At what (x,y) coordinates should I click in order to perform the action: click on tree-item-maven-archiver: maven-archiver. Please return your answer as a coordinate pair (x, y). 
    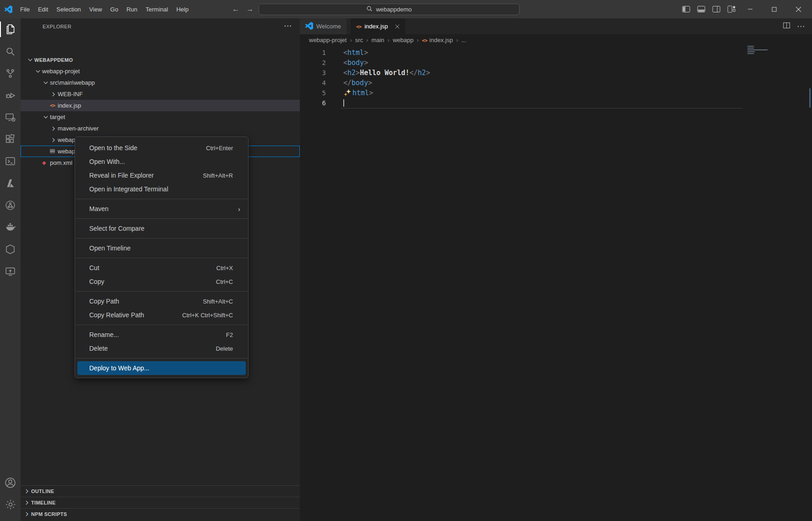
    Looking at the image, I should click on (160, 128).